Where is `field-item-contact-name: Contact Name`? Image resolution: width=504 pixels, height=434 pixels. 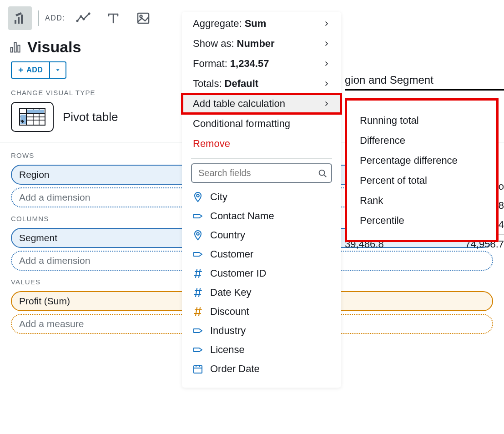
field-item-contact-name: Contact Name is located at coordinates (262, 216).